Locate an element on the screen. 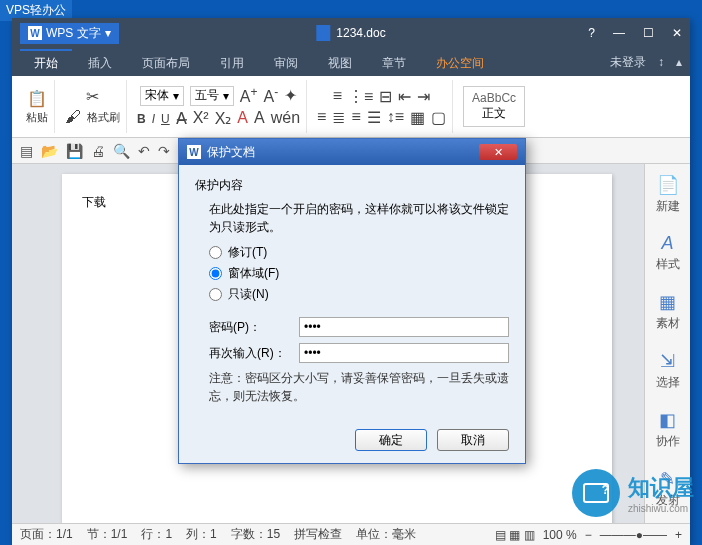 The width and height of the screenshot is (702, 545). status-page: 页面：1/1 is located at coordinates (46, 534).